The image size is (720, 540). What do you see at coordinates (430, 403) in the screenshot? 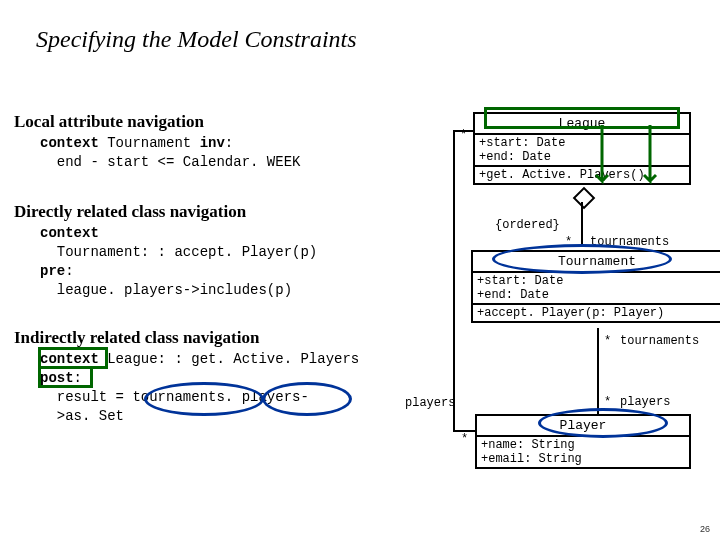
I see `role-players-2: players` at bounding box center [430, 403].